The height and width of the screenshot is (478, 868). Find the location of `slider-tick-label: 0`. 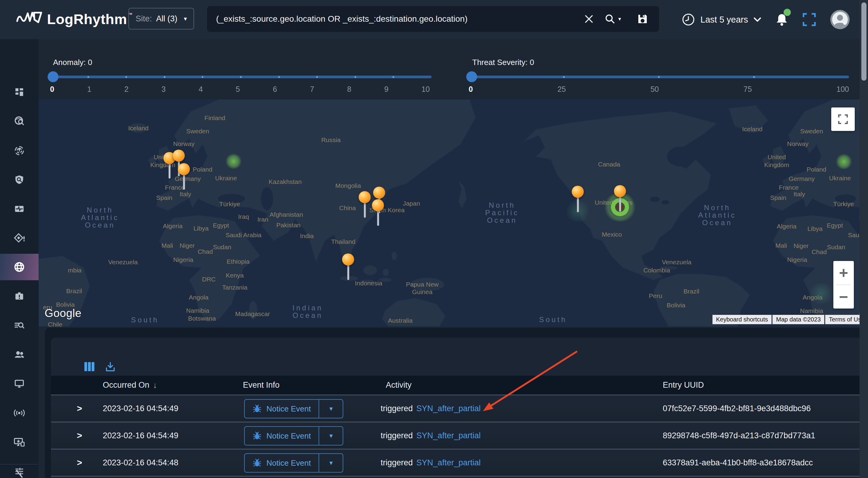

slider-tick-label: 0 is located at coordinates (471, 89).